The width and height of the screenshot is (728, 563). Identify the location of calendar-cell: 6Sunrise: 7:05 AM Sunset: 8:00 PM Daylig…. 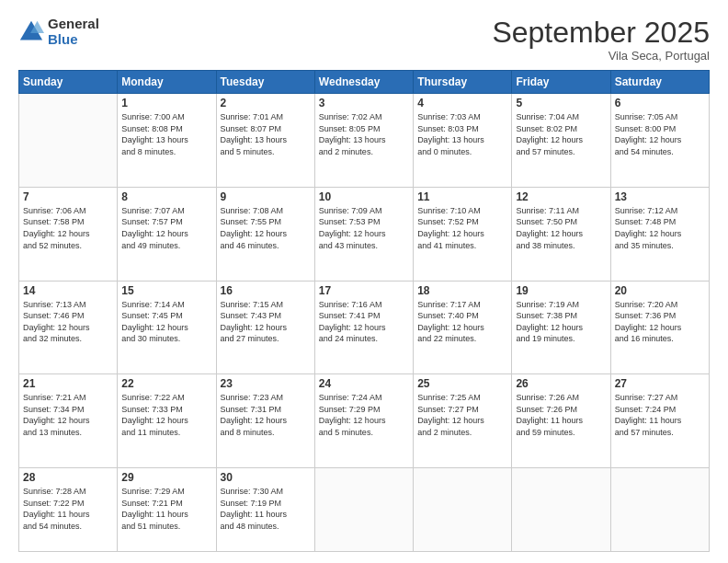
(660, 141).